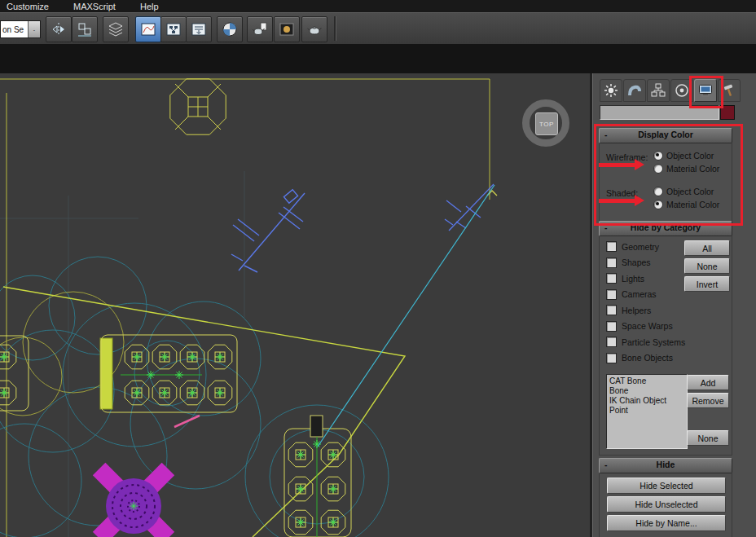 Image resolution: width=756 pixels, height=537 pixels. Describe the element at coordinates (150, 7) in the screenshot. I see `menu-help: Help` at that location.